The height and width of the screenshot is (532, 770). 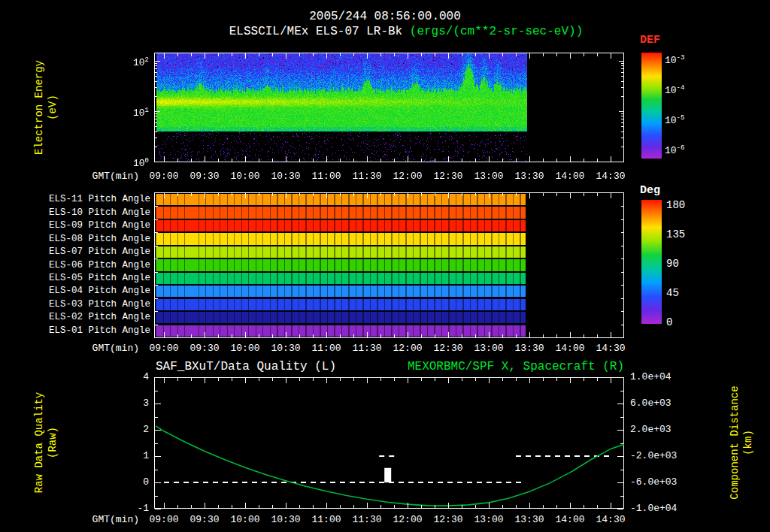 What do you see at coordinates (681, 323) in the screenshot?
I see `deg-colorbar-tick-label: 0` at bounding box center [681, 323].